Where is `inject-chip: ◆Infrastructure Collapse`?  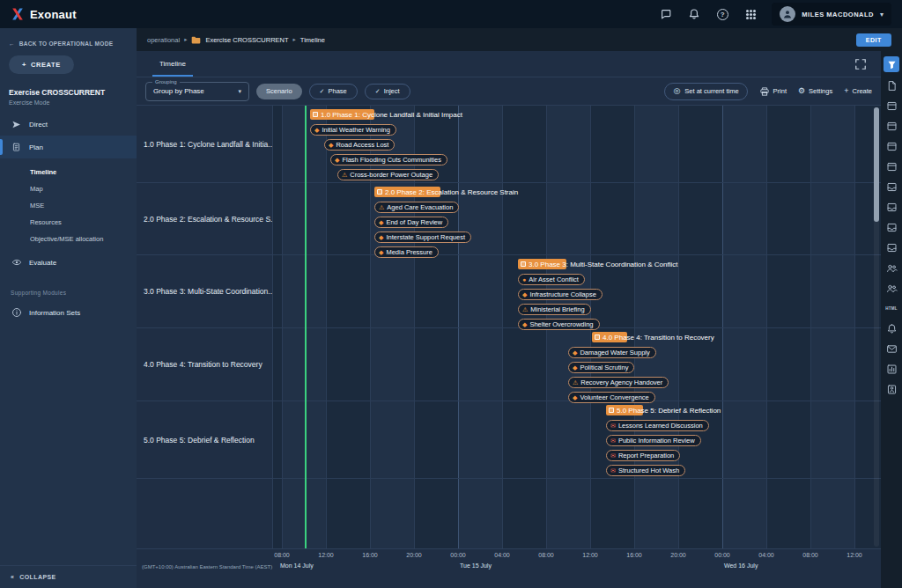 inject-chip: ◆Infrastructure Collapse is located at coordinates (560, 294).